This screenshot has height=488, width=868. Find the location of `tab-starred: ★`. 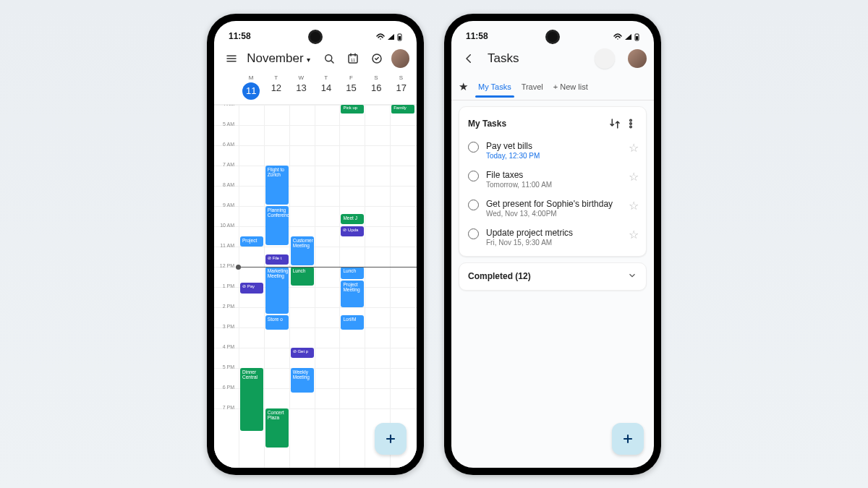

tab-starred: ★ is located at coordinates (463, 87).